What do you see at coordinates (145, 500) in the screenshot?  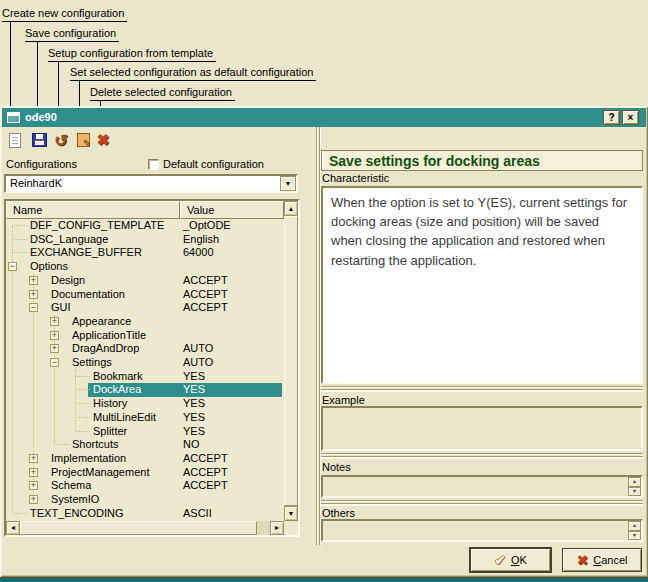 I see `tree-row-SystemIO: +SystemIO` at bounding box center [145, 500].